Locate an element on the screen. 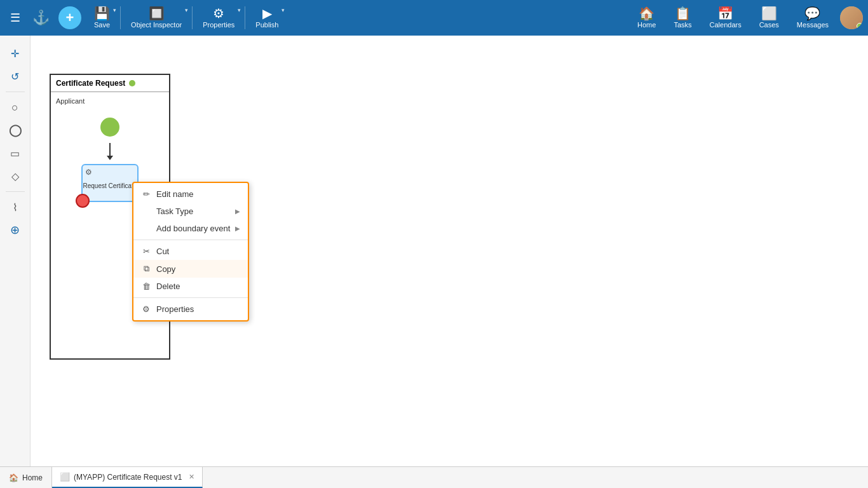 The height and width of the screenshot is (488, 868). lane-label: Applicant is located at coordinates (110, 101).